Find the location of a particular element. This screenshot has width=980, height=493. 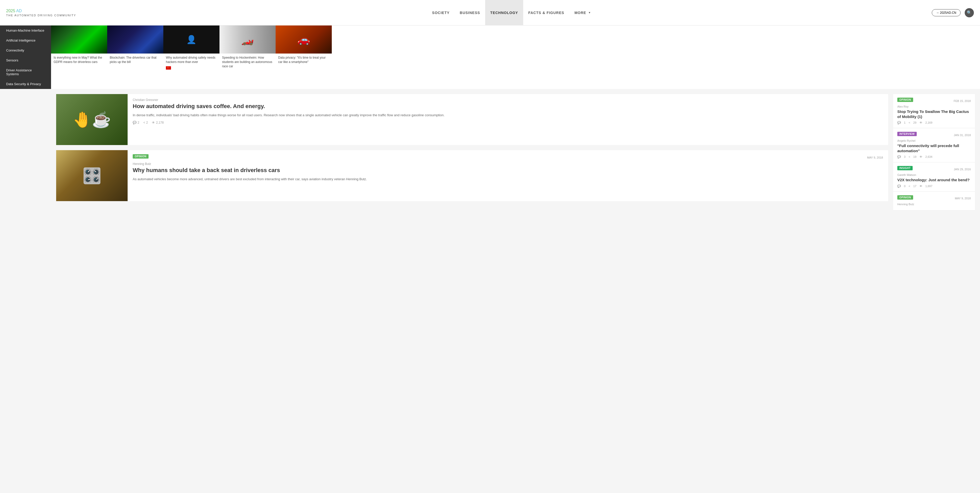

comment-count: 2 is located at coordinates (138, 122).